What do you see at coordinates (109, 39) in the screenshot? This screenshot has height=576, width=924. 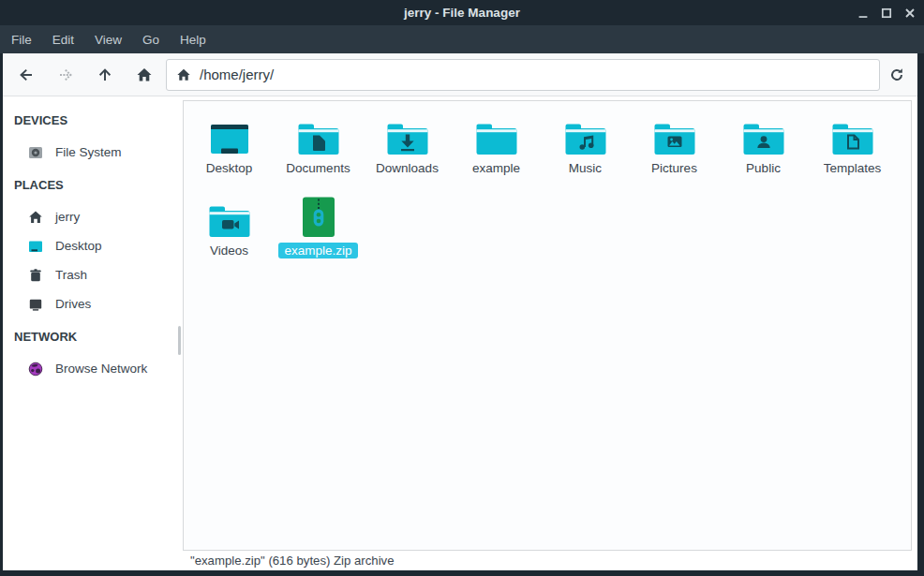 I see `menu-view: View` at bounding box center [109, 39].